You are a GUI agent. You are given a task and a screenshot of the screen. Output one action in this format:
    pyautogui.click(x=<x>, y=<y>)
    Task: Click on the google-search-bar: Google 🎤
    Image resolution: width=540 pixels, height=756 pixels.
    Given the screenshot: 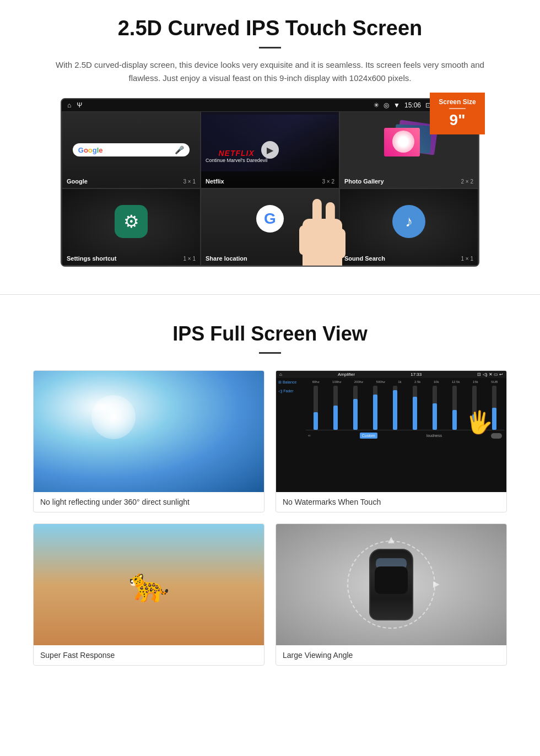 What is the action you would take?
    pyautogui.click(x=131, y=150)
    